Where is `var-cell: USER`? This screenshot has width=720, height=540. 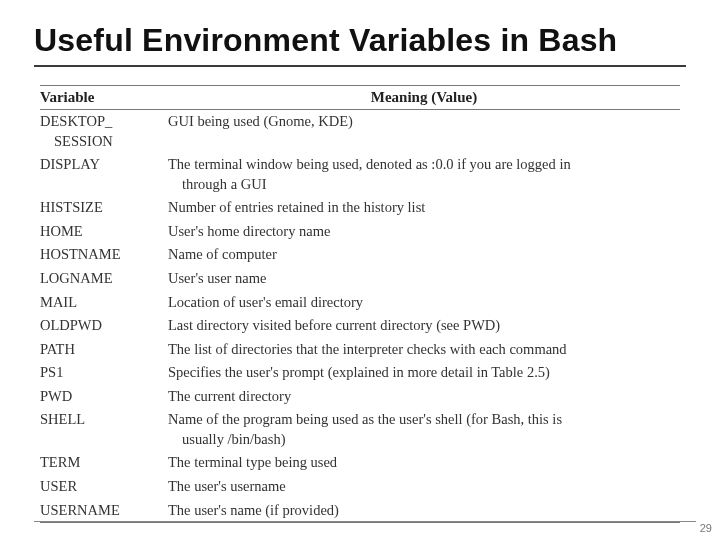
var-cell: USER is located at coordinates (104, 487).